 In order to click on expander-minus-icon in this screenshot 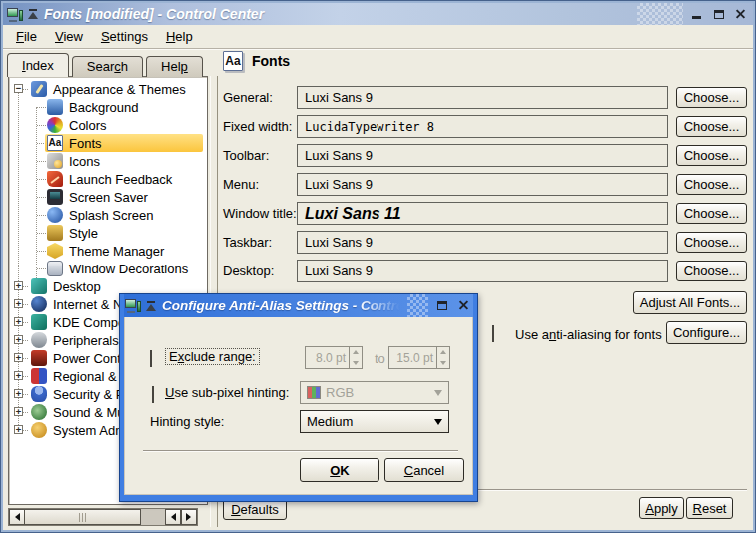, I will do `click(18, 88)`.